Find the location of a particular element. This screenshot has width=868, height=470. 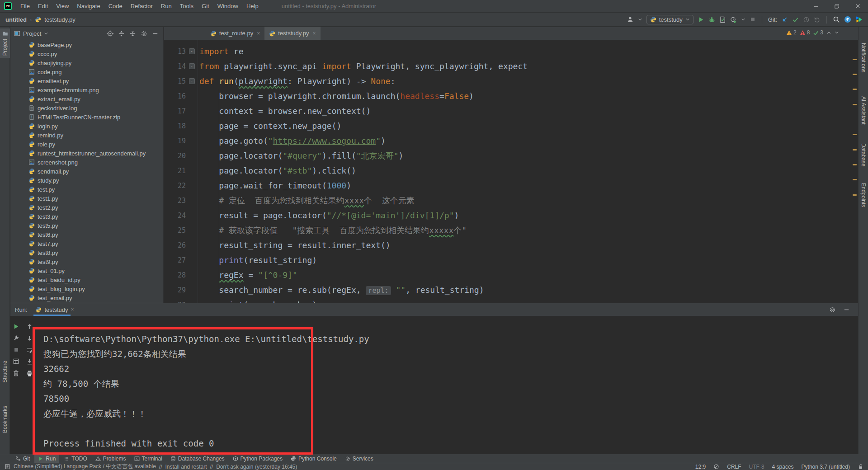

clear-all-icon is located at coordinates (16, 373).